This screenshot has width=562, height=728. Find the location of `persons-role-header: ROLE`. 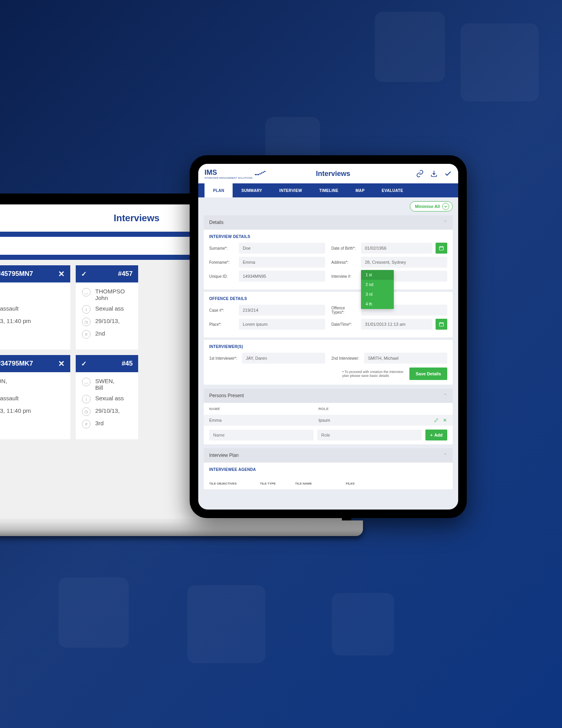

persons-role-header: ROLE is located at coordinates (373, 409).